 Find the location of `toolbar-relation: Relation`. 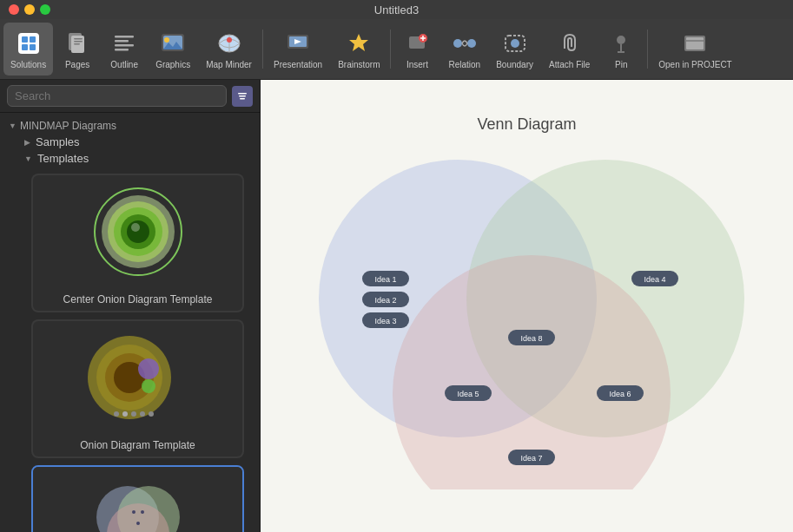

toolbar-relation: Relation is located at coordinates (464, 49).